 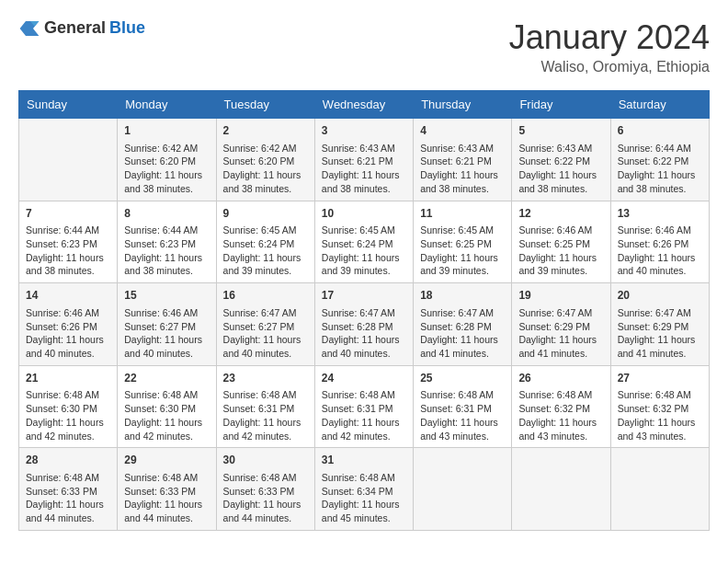 What do you see at coordinates (266, 379) in the screenshot?
I see `day-number: 23` at bounding box center [266, 379].